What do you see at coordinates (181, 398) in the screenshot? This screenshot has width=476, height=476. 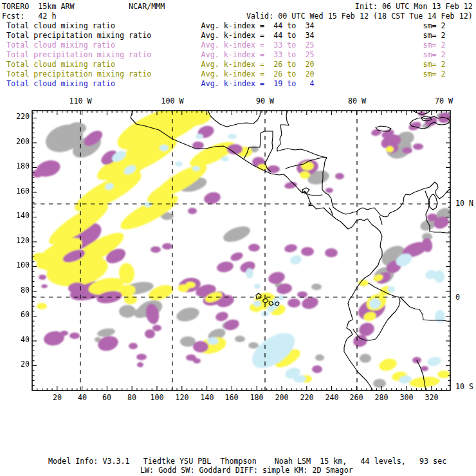 I see `axis-label-gridx: 120` at bounding box center [181, 398].